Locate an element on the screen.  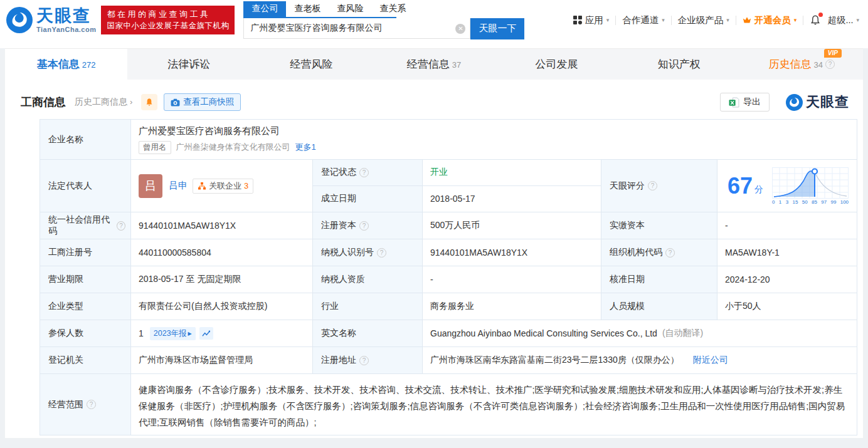
tab-basic-info: 基本信息 272 is located at coordinates (66, 64).